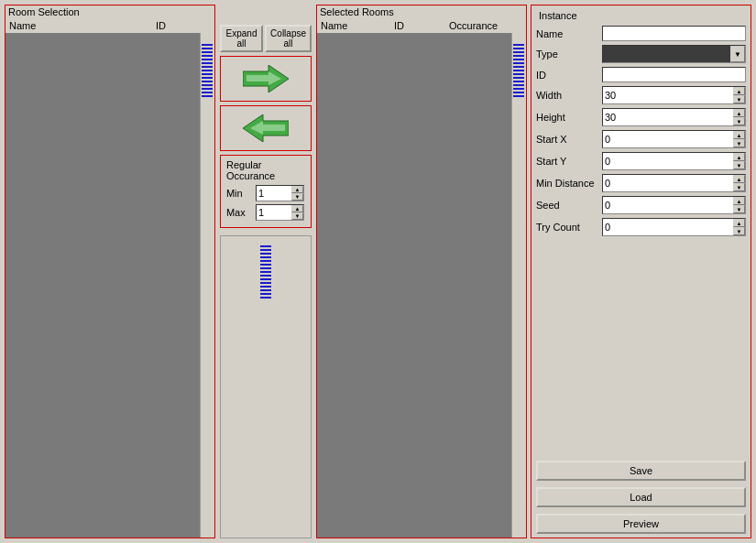 Image resolution: width=756 pixels, height=543 pixels. What do you see at coordinates (266, 79) in the screenshot?
I see `arrow-right-icon` at bounding box center [266, 79].